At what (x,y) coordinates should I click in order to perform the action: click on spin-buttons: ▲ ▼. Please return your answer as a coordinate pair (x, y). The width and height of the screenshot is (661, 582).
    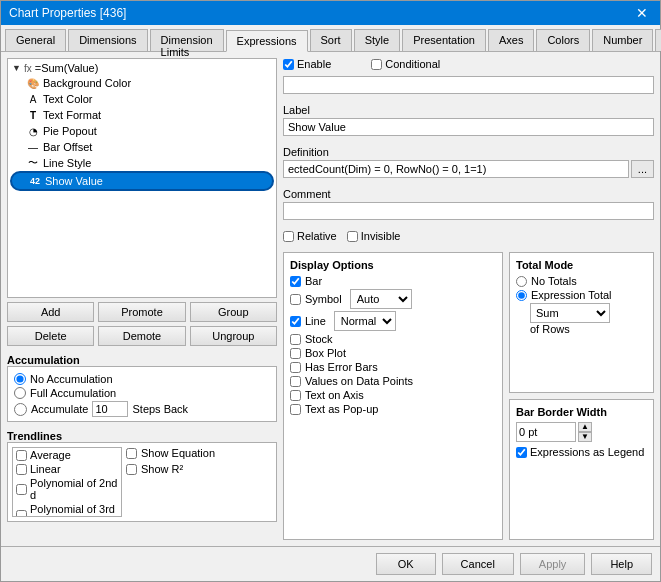
    Looking at the image, I should click on (585, 432).